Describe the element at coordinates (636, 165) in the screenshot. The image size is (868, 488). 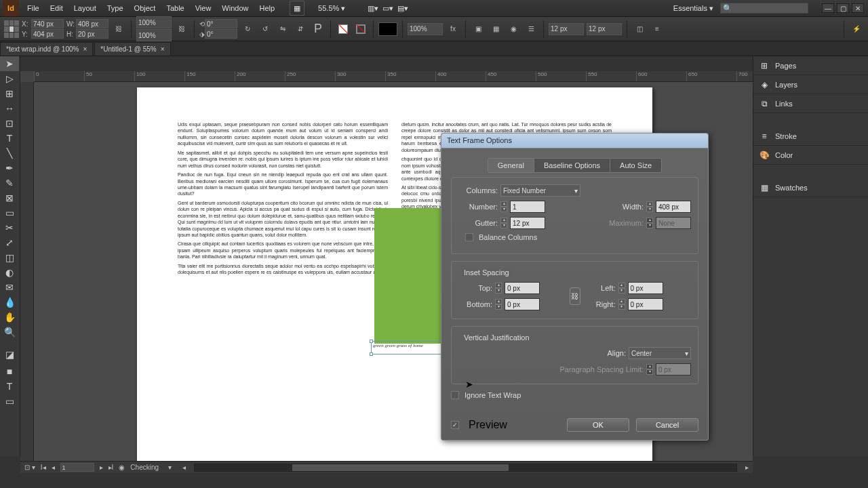
I see `tab-auto-size: Auto Size` at that location.